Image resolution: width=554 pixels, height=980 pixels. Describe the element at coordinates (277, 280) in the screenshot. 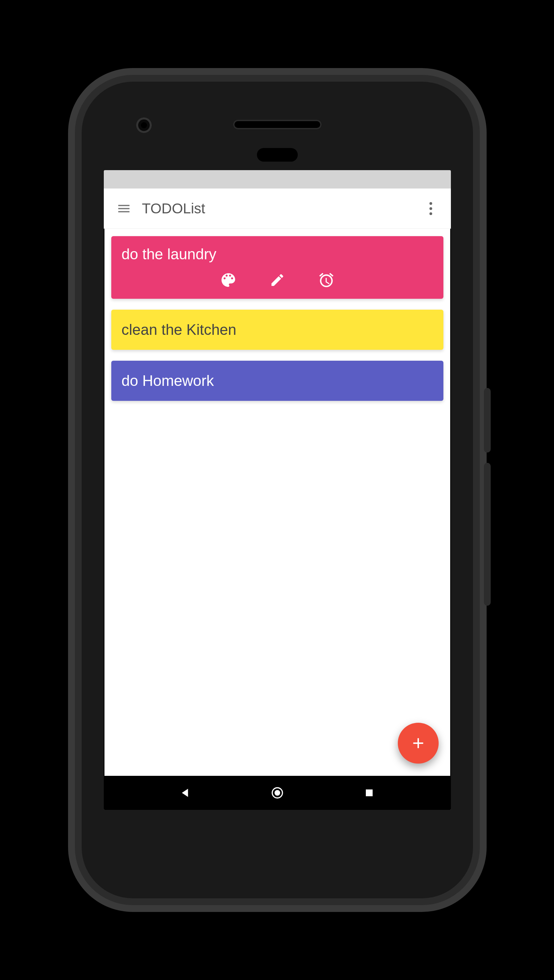

I see `pencil-icon` at that location.